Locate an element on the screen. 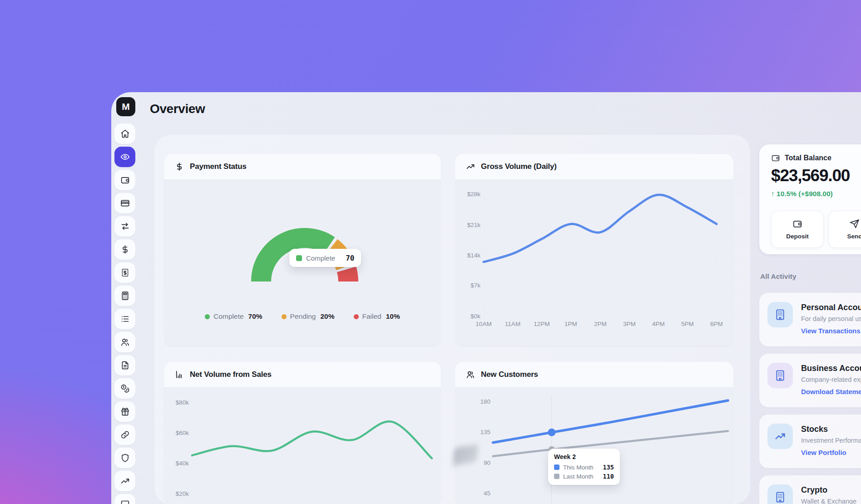 The height and width of the screenshot is (504, 861). activity-subtitle: Wallet & Exchange is located at coordinates (829, 501).